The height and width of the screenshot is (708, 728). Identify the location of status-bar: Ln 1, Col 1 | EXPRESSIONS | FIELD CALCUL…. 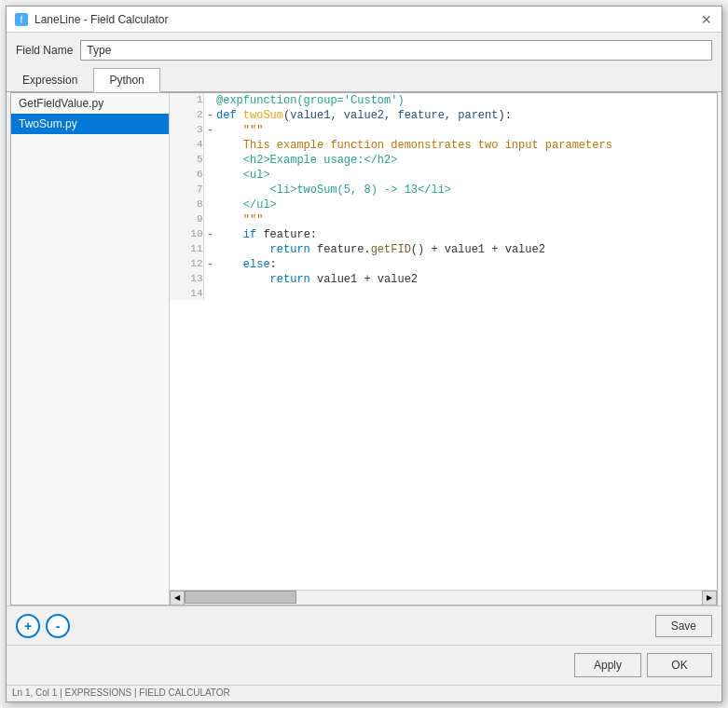
(364, 693).